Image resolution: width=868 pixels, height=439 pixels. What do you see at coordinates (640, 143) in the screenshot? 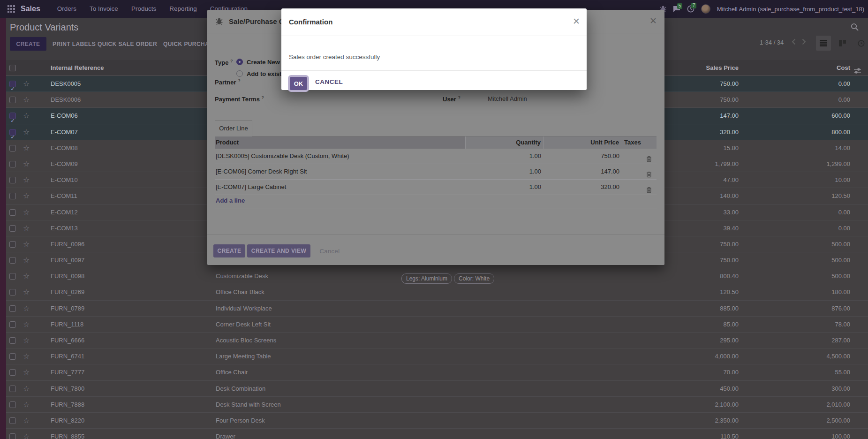
I see `col-taxes: Taxes` at bounding box center [640, 143].